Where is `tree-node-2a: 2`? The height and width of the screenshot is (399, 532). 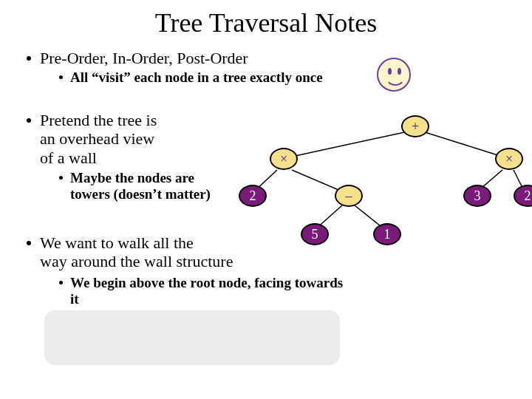
tree-node-2a: 2 is located at coordinates (253, 196).